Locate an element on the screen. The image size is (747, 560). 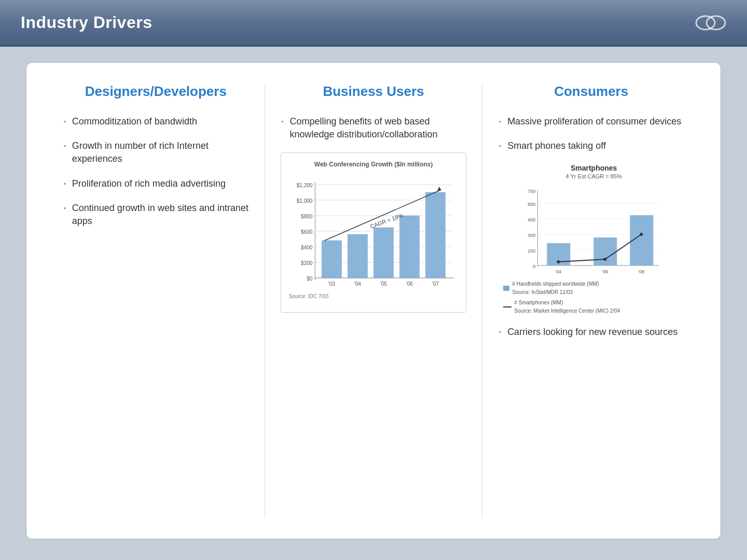
smartphones-legend: # Handhelds shipped worldwide (MM)Source… is located at coordinates (593, 298).